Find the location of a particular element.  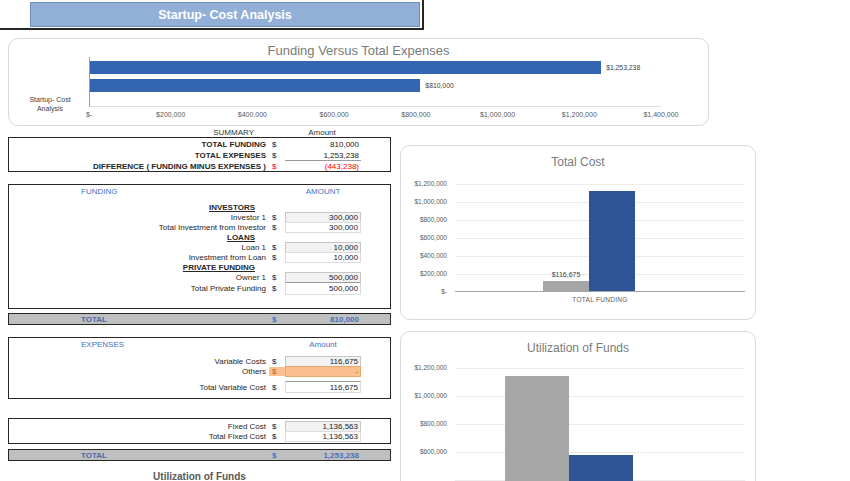

category-axis-label: Startup- Cost Analysis is located at coordinates (50, 104).